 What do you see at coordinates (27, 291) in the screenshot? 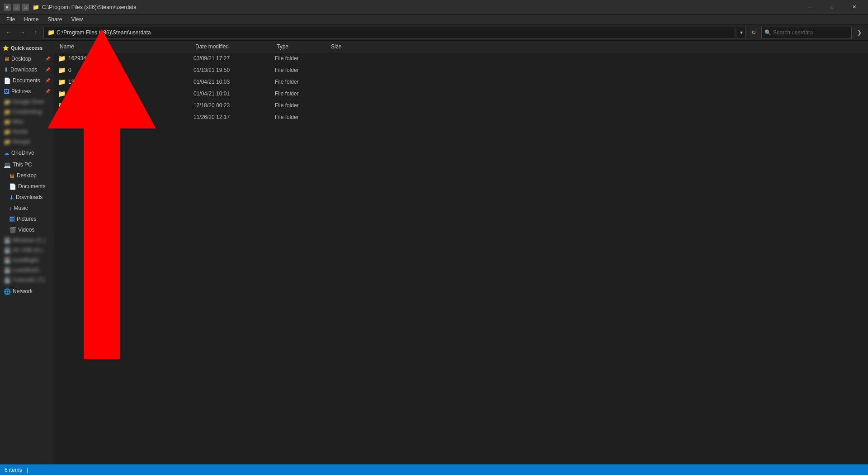
I see `network-section: 🌐 Network` at bounding box center [27, 291].